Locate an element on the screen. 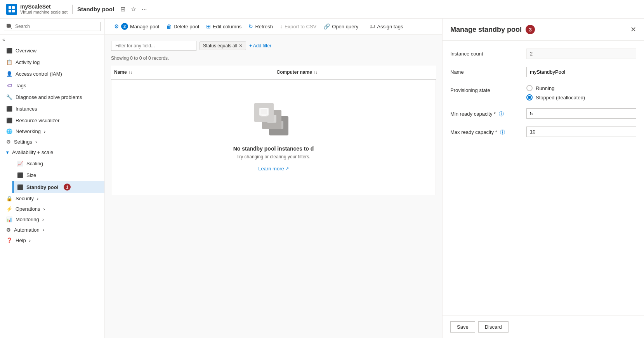 Image resolution: width=644 pixels, height=338 pixels. sidebar-item-monitoring: 📊 Monitoring › is located at coordinates (52, 220).